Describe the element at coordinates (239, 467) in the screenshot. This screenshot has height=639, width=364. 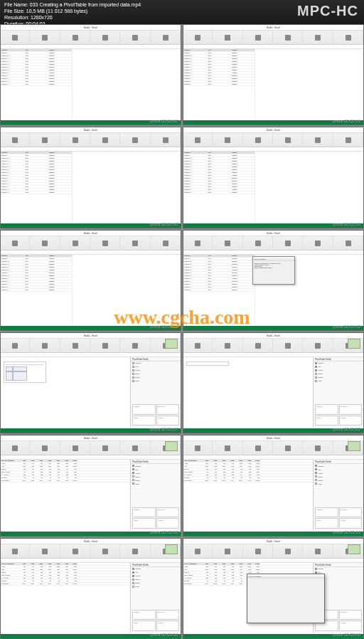
I see `pivot-value-cell: 4164` at that location.